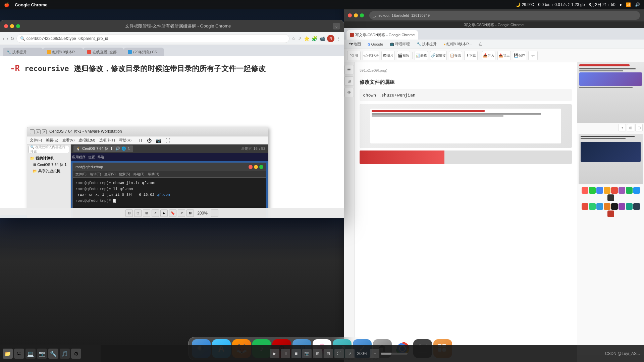 The height and width of the screenshot is (362, 644). I want to click on editor-url-bar: _checkout=1&articleId=126130749, so click(504, 15).